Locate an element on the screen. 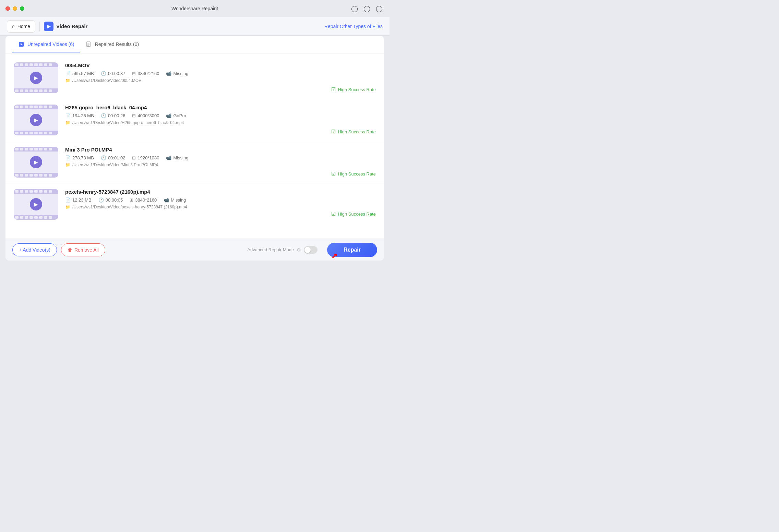  tab-unrepaired: Unrepaired Videos (6) is located at coordinates (46, 45).